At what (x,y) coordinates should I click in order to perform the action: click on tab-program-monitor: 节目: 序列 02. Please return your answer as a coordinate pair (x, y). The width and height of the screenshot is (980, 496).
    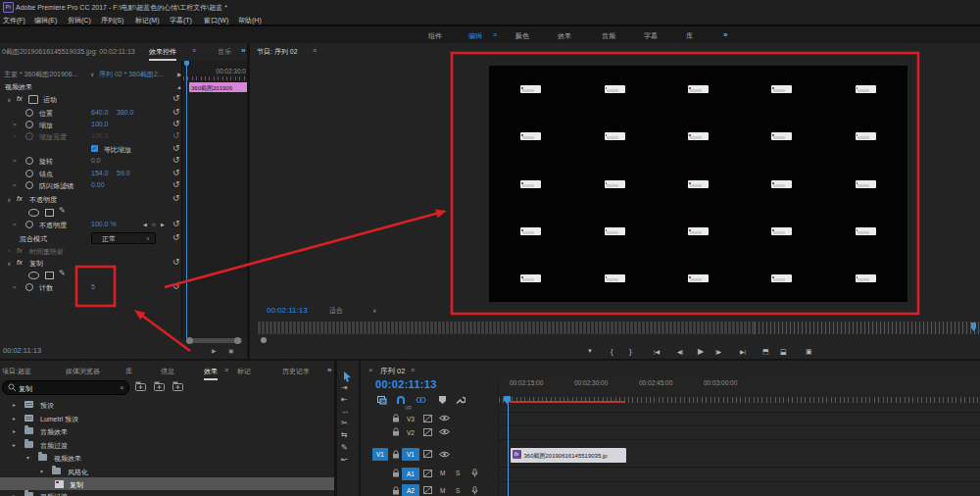
    Looking at the image, I should click on (277, 52).